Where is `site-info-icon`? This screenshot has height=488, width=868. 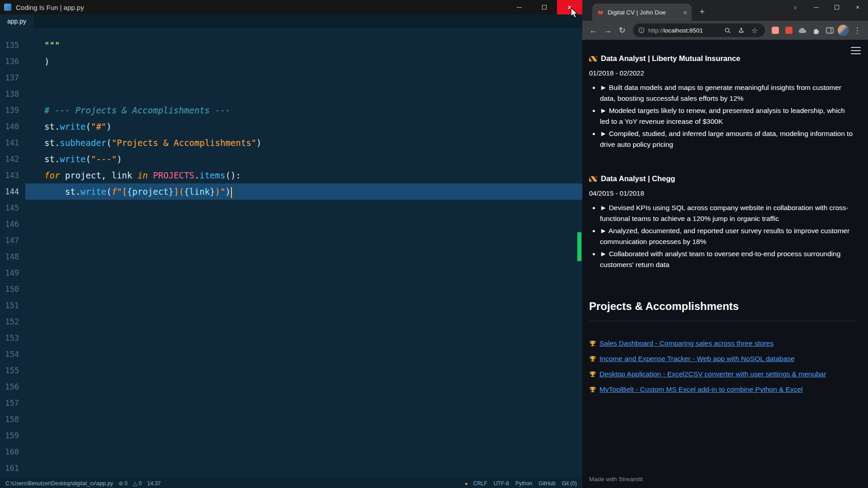
site-info-icon is located at coordinates (642, 30).